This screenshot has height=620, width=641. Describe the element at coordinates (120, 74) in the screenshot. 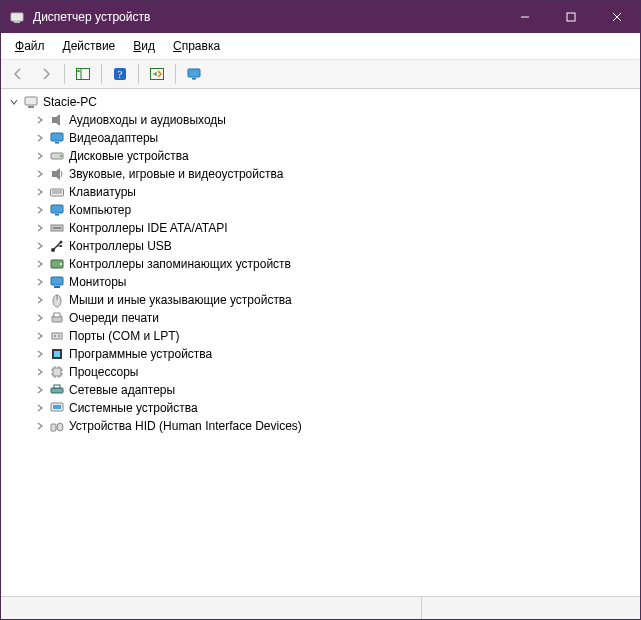

I see `help-button: ?` at that location.